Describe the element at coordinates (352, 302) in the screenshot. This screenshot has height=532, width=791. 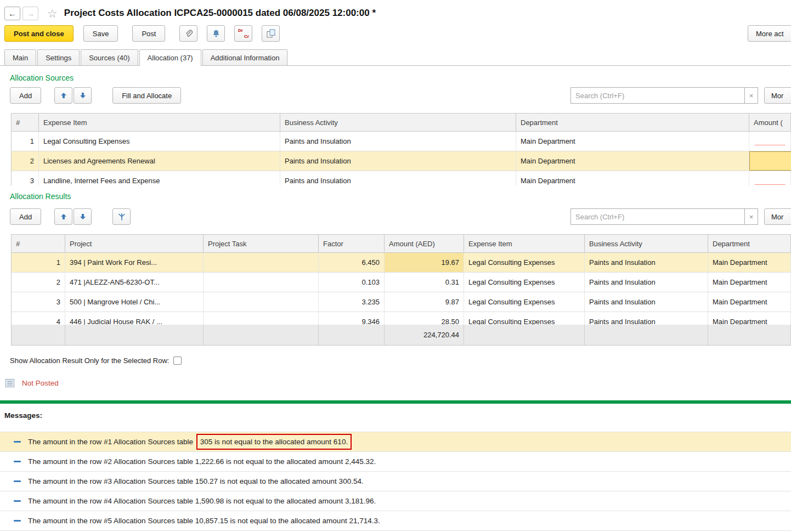
I see `factor-cell: 3.235` at that location.